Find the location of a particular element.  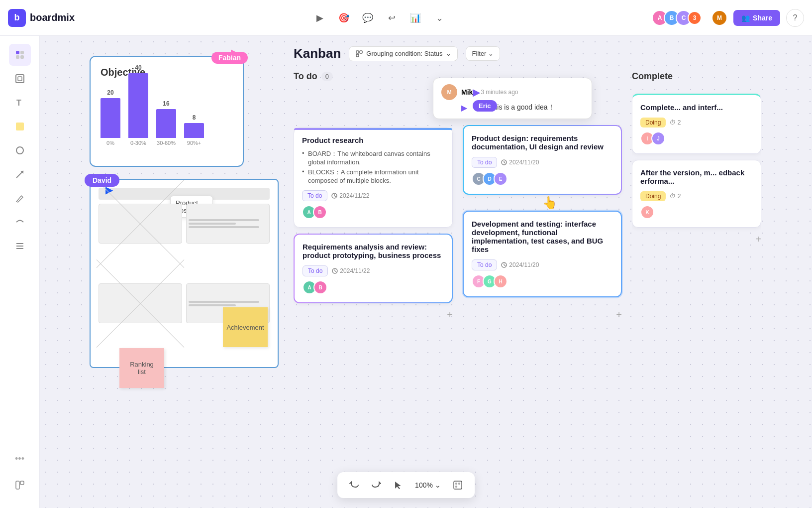

app-name: boardmix is located at coordinates (52, 18).